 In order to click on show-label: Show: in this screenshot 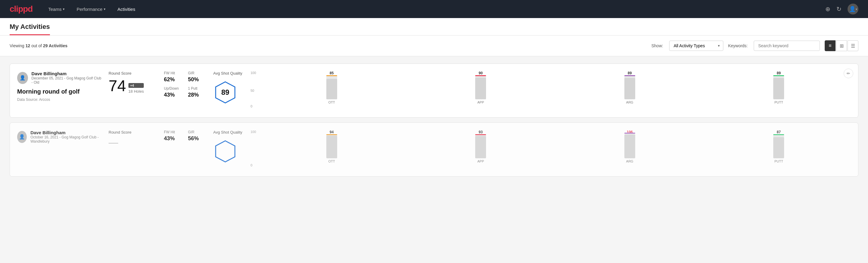, I will do `click(657, 46)`.